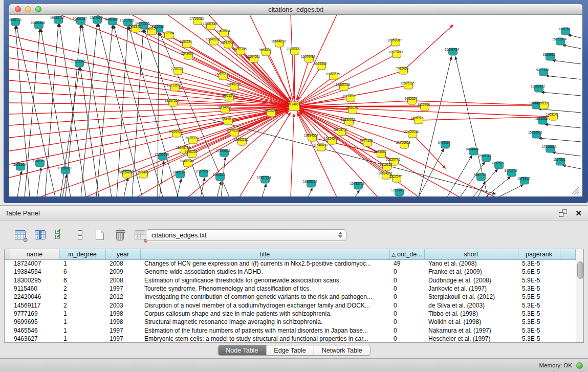 This screenshot has height=372, width=588. I want to click on network-node: 1615152, so click(386, 167).